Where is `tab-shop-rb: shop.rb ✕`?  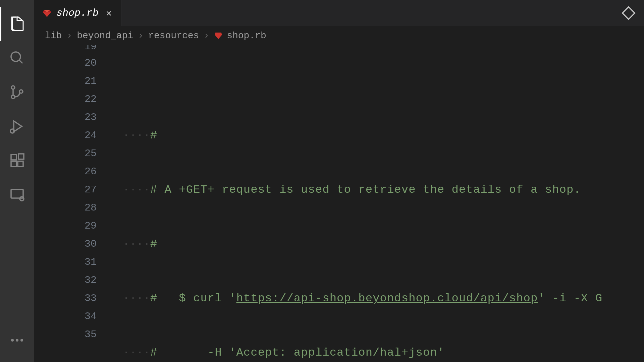
tab-shop-rb: shop.rb ✕ is located at coordinates (78, 13).